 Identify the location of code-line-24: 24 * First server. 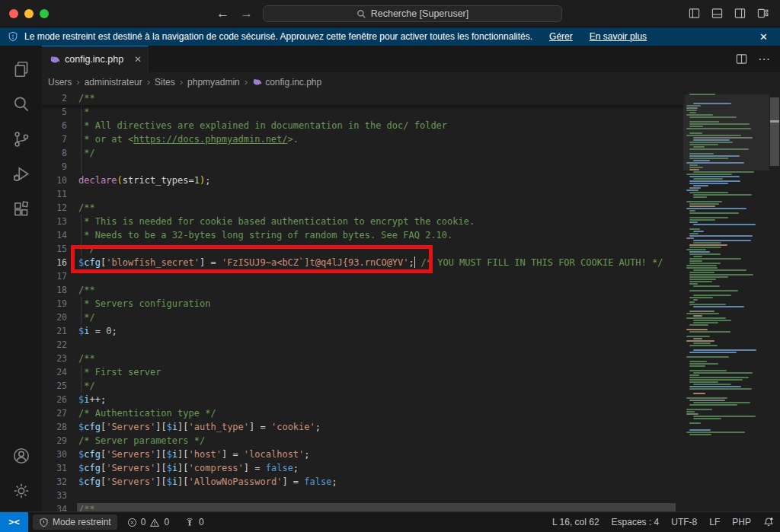
(363, 372).